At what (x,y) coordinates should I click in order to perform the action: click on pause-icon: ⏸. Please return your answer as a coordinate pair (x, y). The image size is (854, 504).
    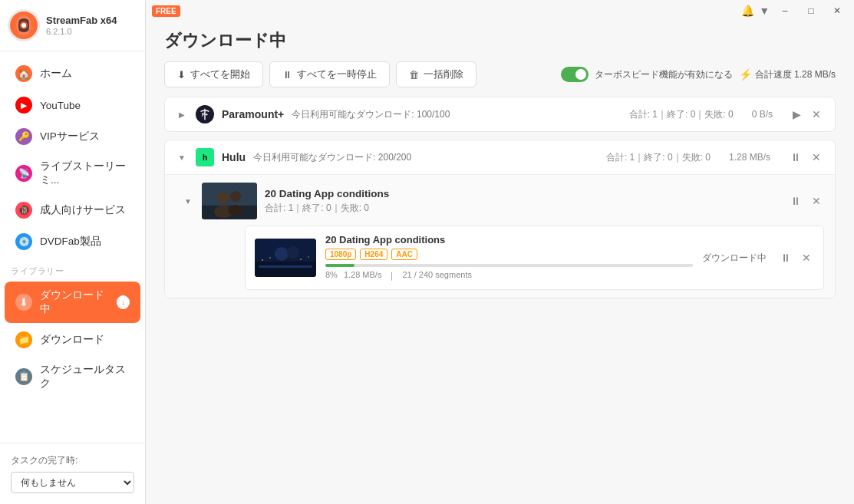
    Looking at the image, I should click on (287, 75).